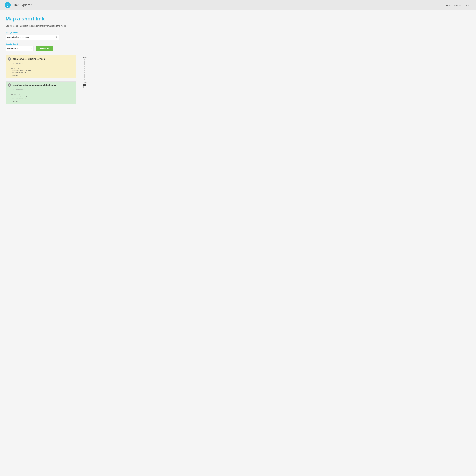  I want to click on result-card-2: 2 http://www.etsy.com/shop/camelotcollec…, so click(41, 93).